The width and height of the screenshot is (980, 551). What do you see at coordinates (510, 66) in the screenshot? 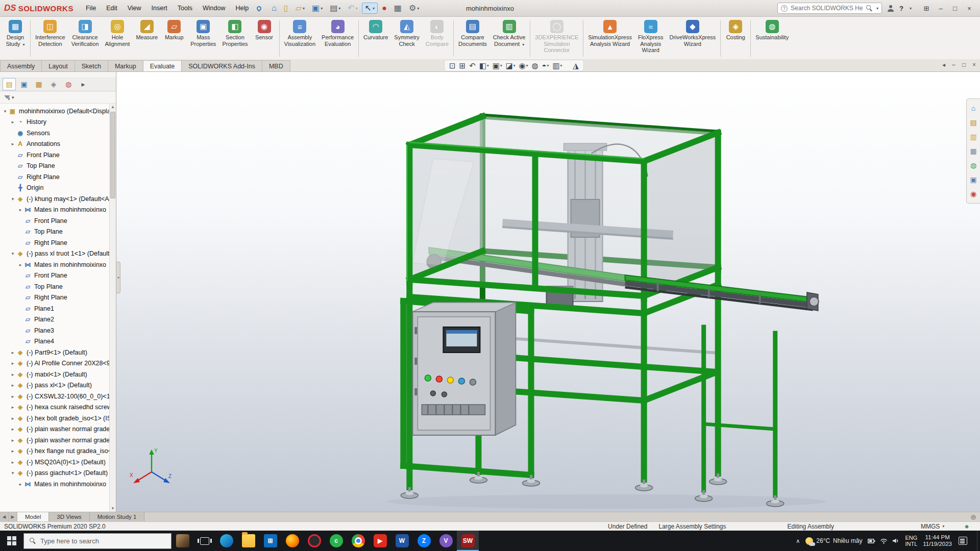
I see `display-style: ◪▾` at bounding box center [510, 66].